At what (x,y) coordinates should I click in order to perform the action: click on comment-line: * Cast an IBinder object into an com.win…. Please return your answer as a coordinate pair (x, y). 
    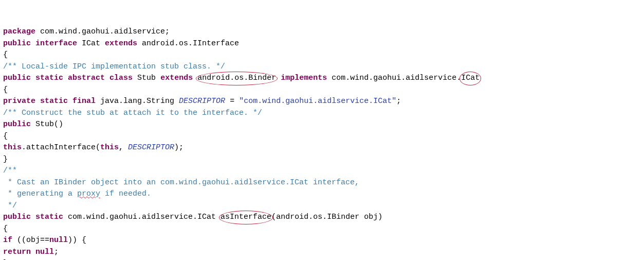
    Looking at the image, I should click on (181, 182).